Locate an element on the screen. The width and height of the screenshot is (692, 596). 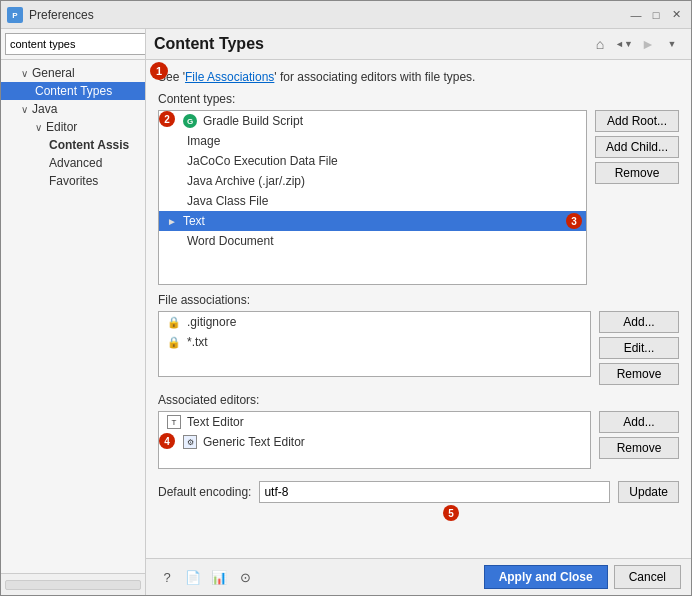
search-box: ▶ is located at coordinates (73, 44).